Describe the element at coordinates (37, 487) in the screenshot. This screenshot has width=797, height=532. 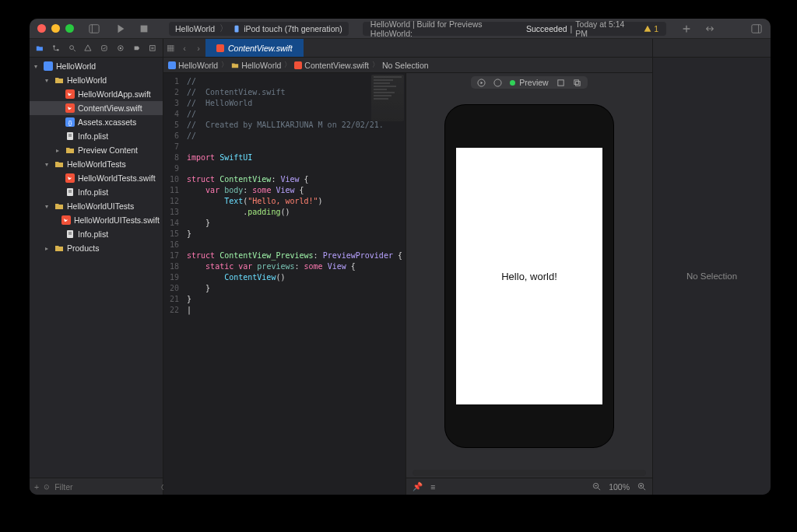
I see `add-target-icon: +` at that location.